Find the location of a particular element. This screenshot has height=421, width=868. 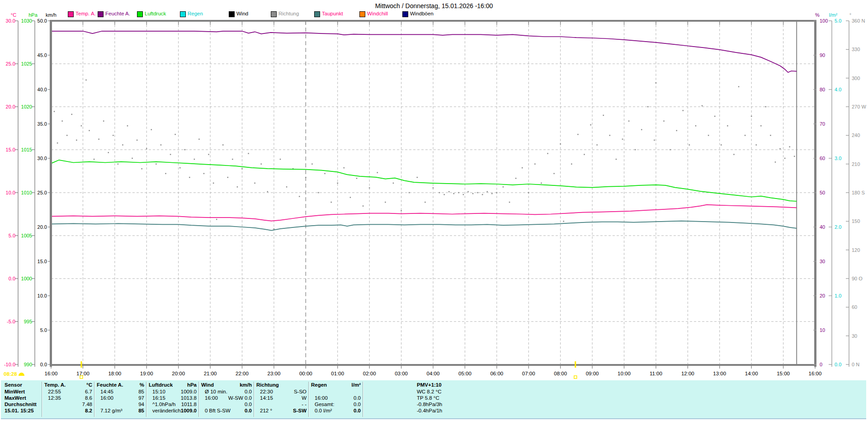

table-col-header: Richtung is located at coordinates (268, 385).